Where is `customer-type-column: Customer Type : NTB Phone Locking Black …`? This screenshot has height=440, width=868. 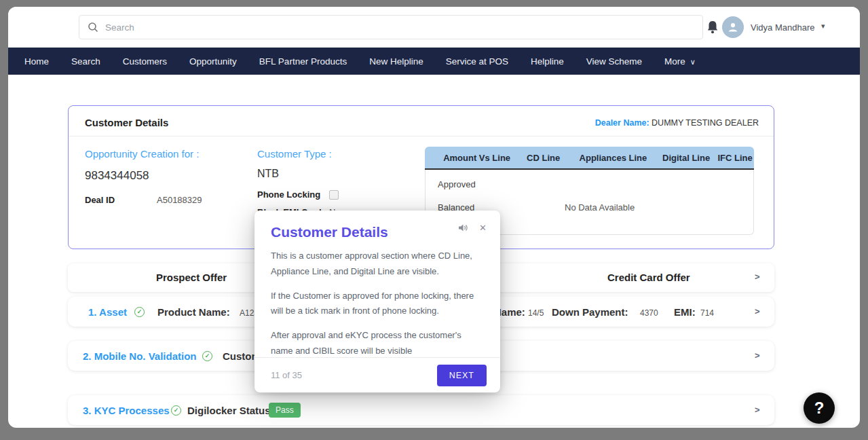 customer-type-column: Customer Type : NTB Phone Locking Black … is located at coordinates (335, 183).